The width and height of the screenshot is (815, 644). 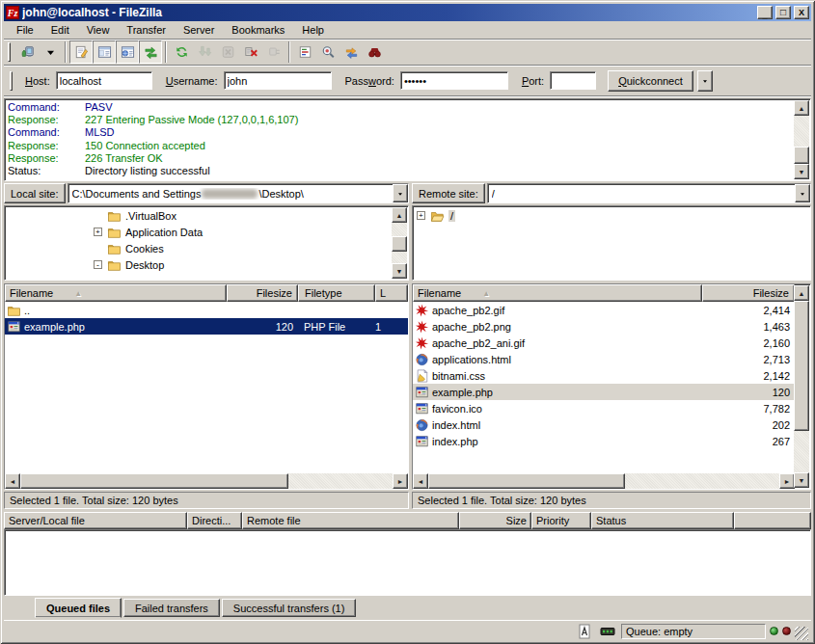 What do you see at coordinates (204, 52) in the screenshot?
I see `process-queue-button` at bounding box center [204, 52].